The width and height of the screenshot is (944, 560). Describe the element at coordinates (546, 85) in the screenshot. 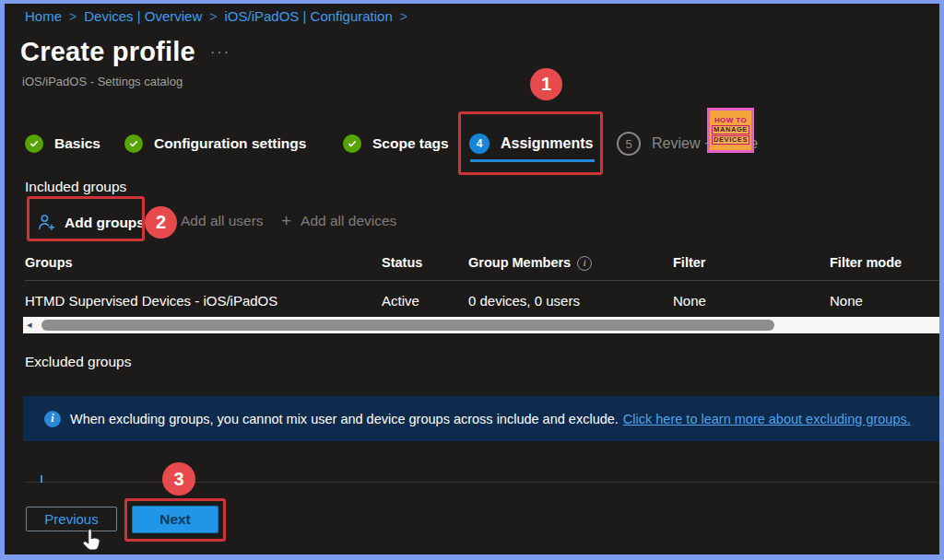

I see `annotation-step-1-badge: 1` at that location.